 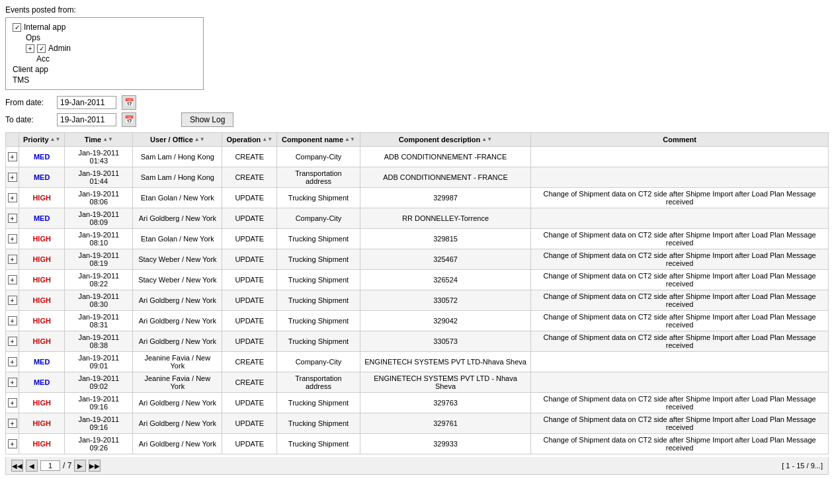 I want to click on table-row: + HIGH Jan-19-2011 08:30 Ari Goldberg / …, so click(x=417, y=300).